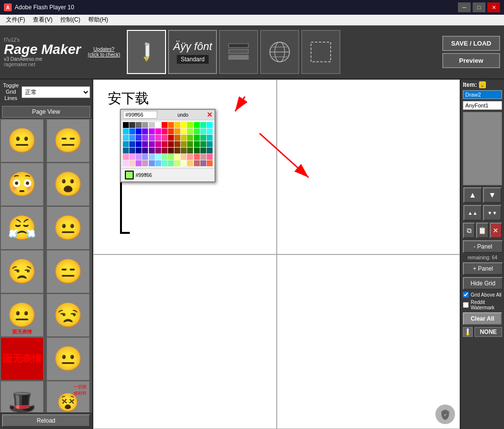 The image size is (504, 429). Describe the element at coordinates (68, 397) in the screenshot. I see `sprite-item: 😵 一切困难材料` at that location.